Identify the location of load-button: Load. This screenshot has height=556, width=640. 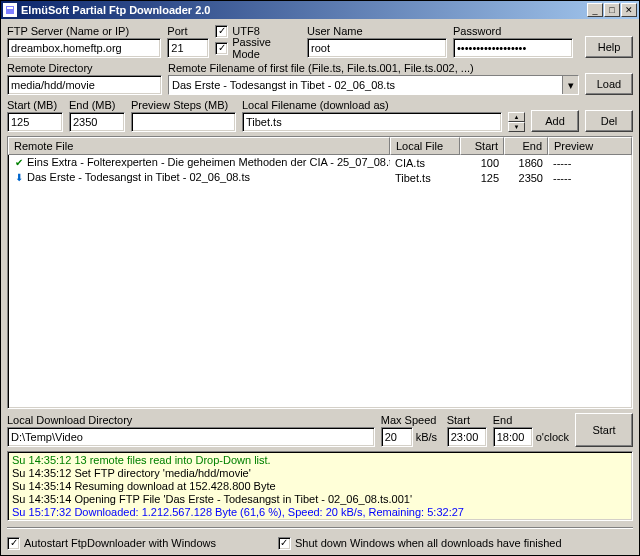
(609, 84).